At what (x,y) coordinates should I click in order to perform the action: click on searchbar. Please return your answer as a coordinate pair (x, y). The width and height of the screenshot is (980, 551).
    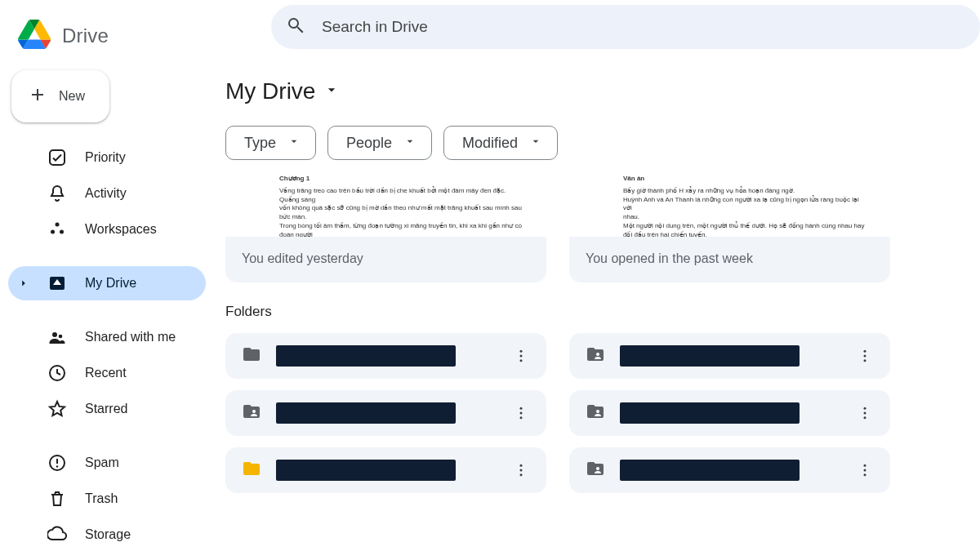
    Looking at the image, I should click on (626, 27).